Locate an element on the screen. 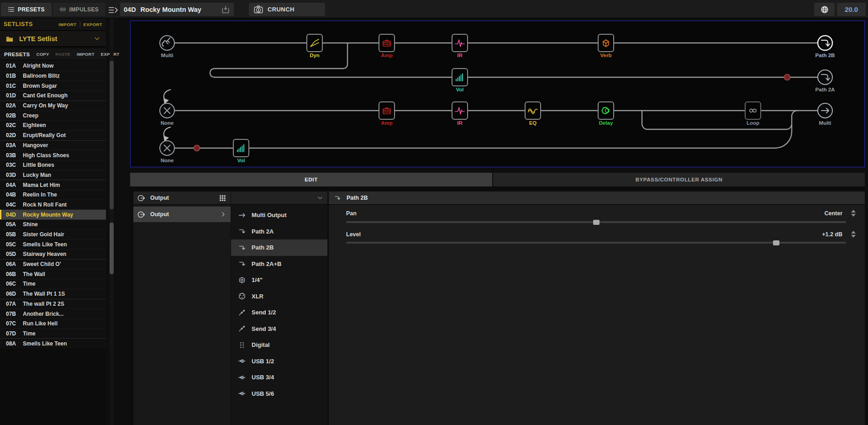 The height and width of the screenshot is (425, 868). preset-row-04C: 04C Rock N Roll Fant is located at coordinates (53, 205).